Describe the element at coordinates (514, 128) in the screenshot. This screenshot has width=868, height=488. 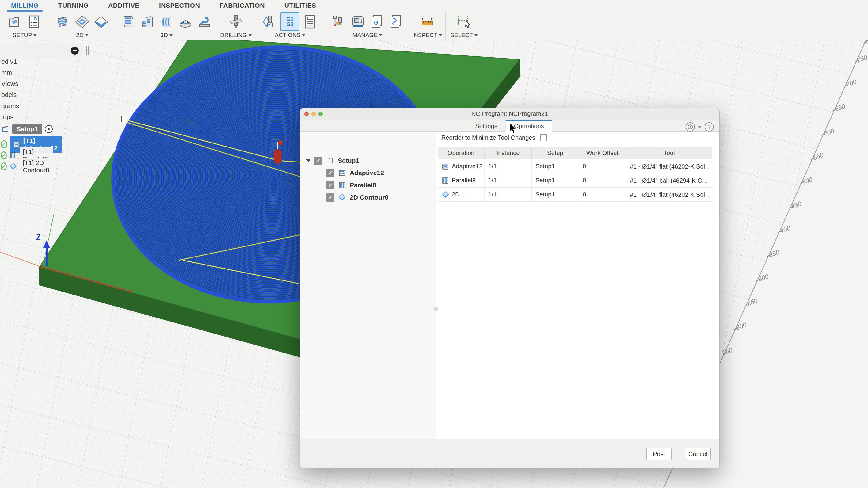
I see `mouse-cursor` at that location.